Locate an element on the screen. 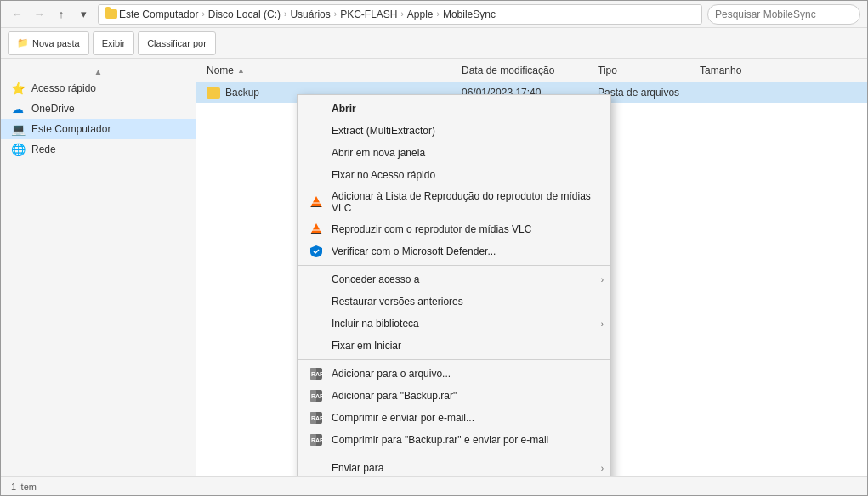 The image size is (868, 496). view-button: Exibir is located at coordinates (114, 43).